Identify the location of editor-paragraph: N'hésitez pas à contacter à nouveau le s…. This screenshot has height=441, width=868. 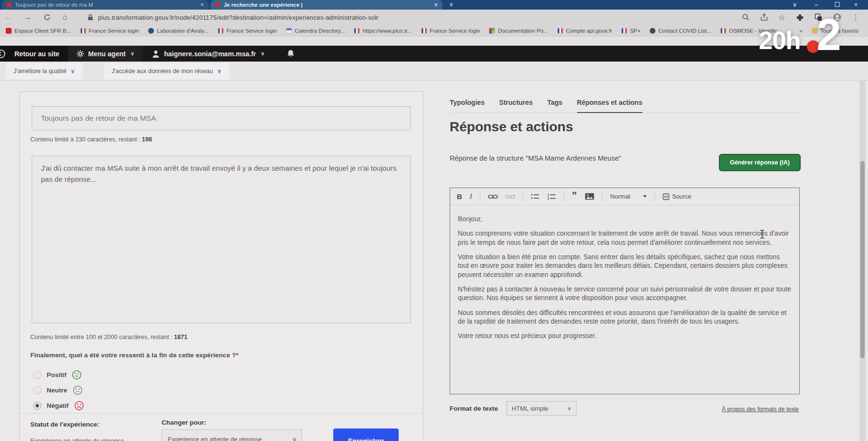
(625, 294).